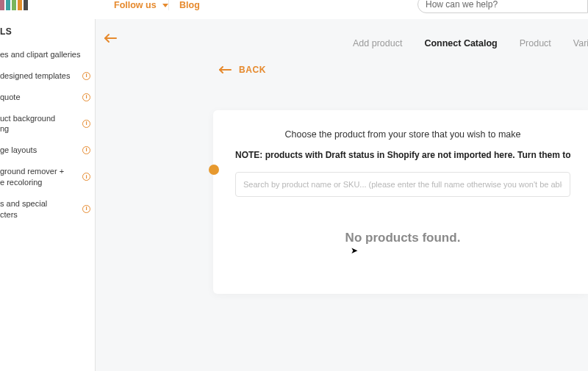  Describe the element at coordinates (47, 97) in the screenshot. I see `sidebar-item: quotei` at that location.